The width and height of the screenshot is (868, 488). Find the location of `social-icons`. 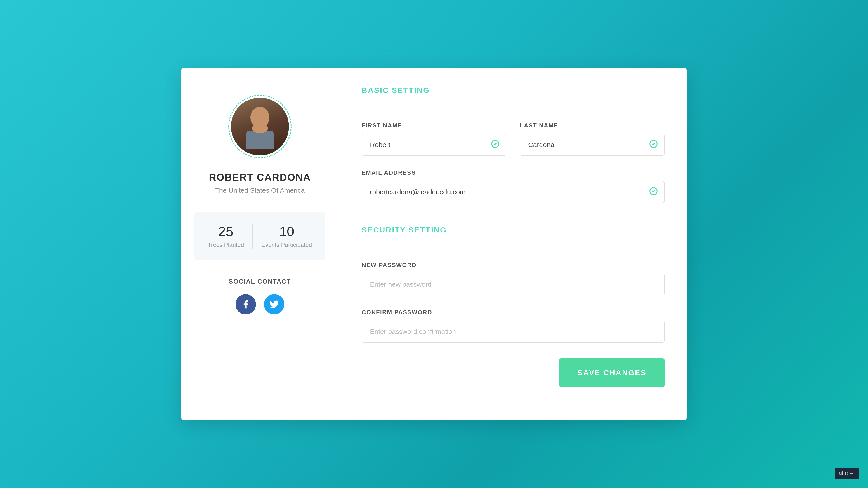

social-icons is located at coordinates (260, 304).